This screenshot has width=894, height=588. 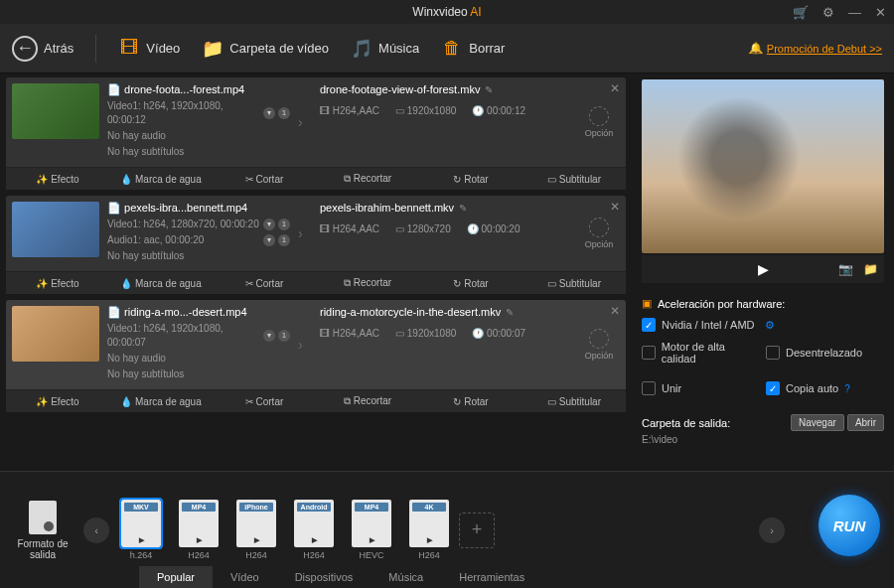 What do you see at coordinates (199, 530) in the screenshot?
I see `preset-item: MP4▶ H264` at bounding box center [199, 530].